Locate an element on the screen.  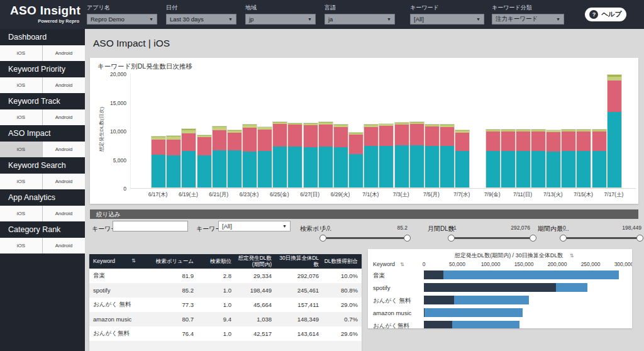
stacked-bar-7/3 is located at coordinates (402, 155).